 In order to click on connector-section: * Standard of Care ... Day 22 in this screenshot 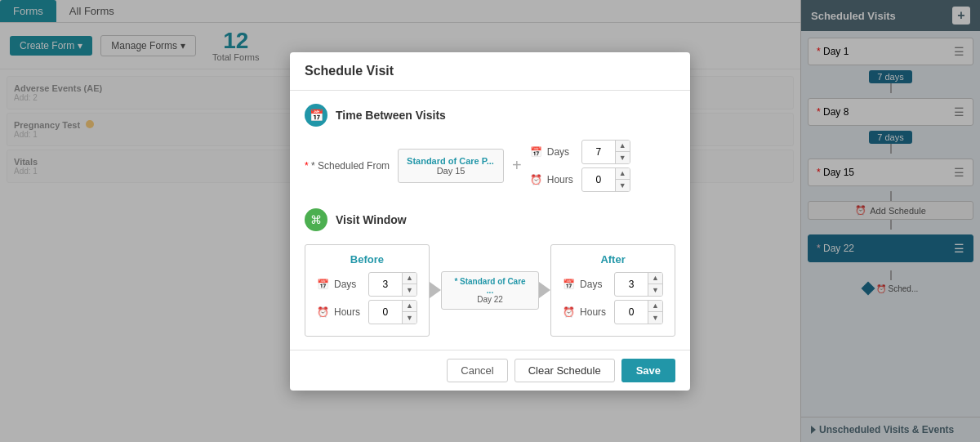, I will do `click(490, 291)`.